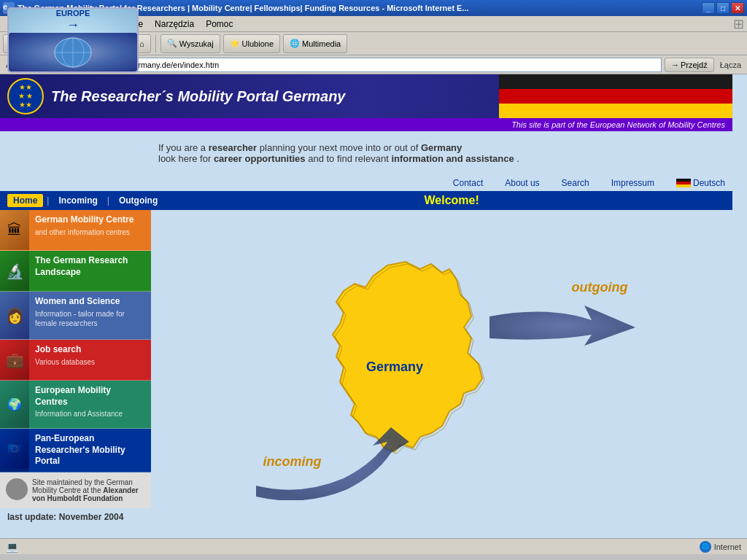 This screenshot has width=747, height=560. I want to click on go-label: Przejdź, so click(694, 65).